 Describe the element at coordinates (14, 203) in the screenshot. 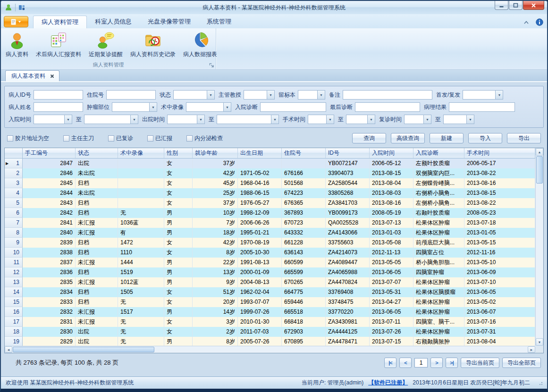

I see `row-header: 5` at that location.